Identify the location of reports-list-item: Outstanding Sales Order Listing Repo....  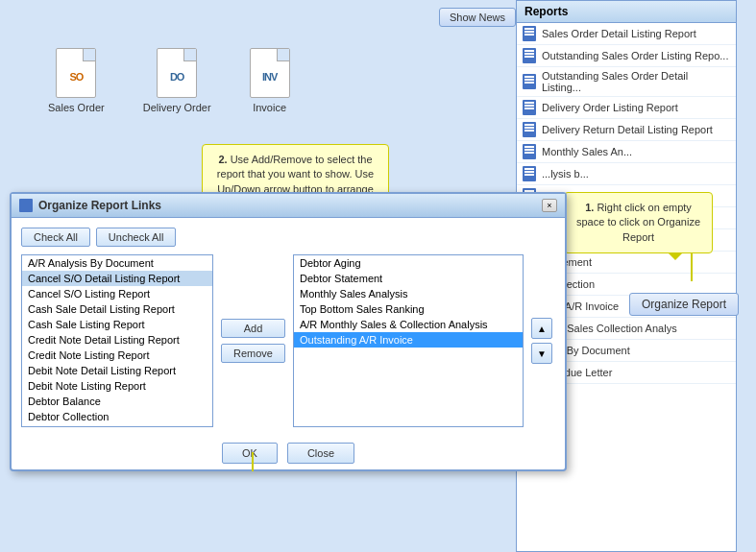
(626, 56).